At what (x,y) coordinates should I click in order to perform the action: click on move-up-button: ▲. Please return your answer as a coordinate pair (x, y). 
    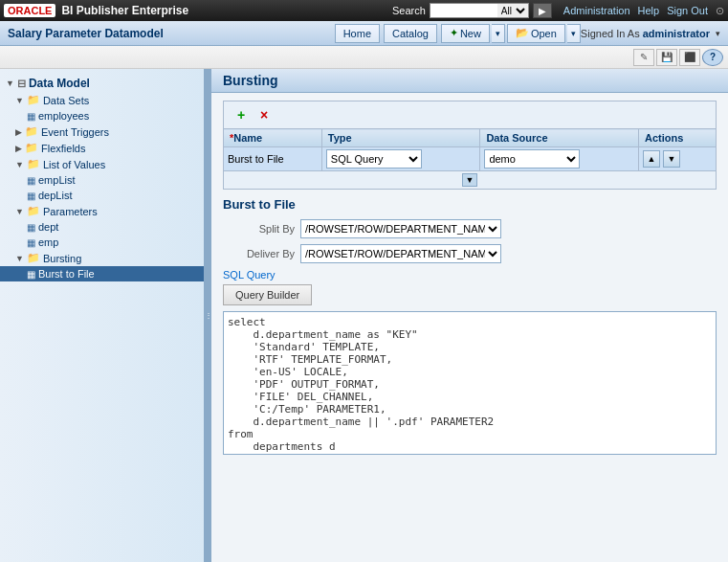
    Looking at the image, I should click on (651, 159).